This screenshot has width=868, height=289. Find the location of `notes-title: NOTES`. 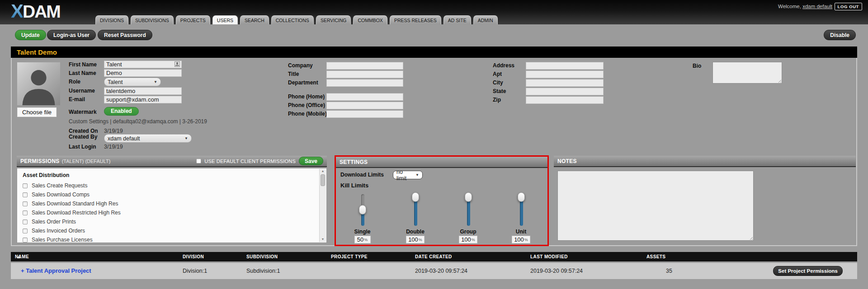

notes-title: NOTES is located at coordinates (567, 161).